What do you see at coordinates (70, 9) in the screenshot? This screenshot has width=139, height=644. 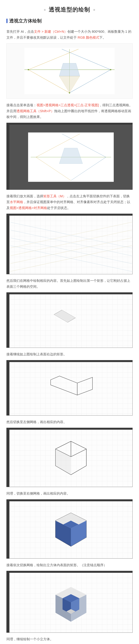 I see `main-title: 透视造型的绘制` at bounding box center [70, 9].